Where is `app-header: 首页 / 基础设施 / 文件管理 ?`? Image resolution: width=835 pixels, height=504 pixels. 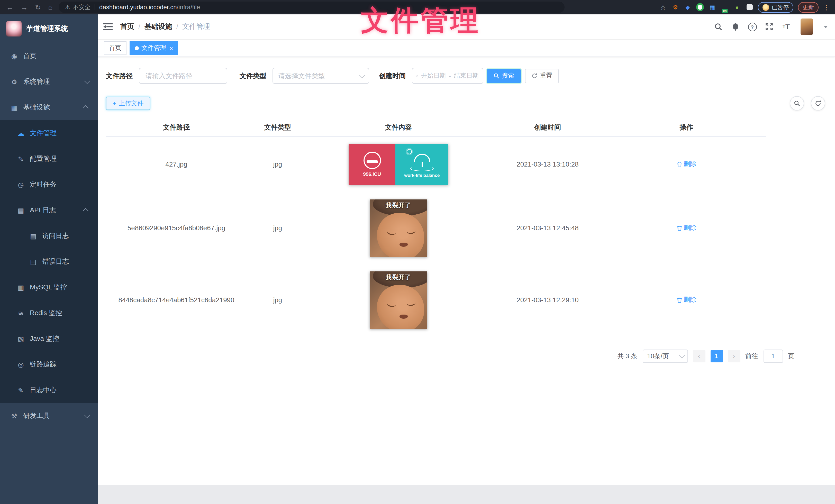 app-header: 首页 / 基础设施 / 文件管理 ? is located at coordinates (466, 27).